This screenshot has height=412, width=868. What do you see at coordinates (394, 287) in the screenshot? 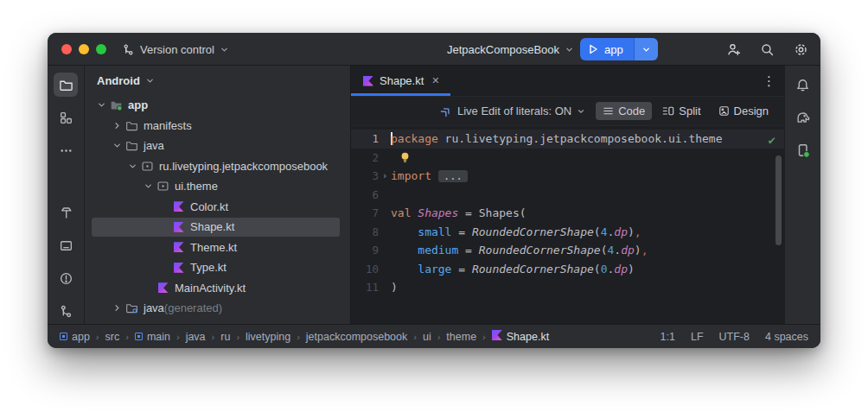
I see `code-text: )` at bounding box center [394, 287].